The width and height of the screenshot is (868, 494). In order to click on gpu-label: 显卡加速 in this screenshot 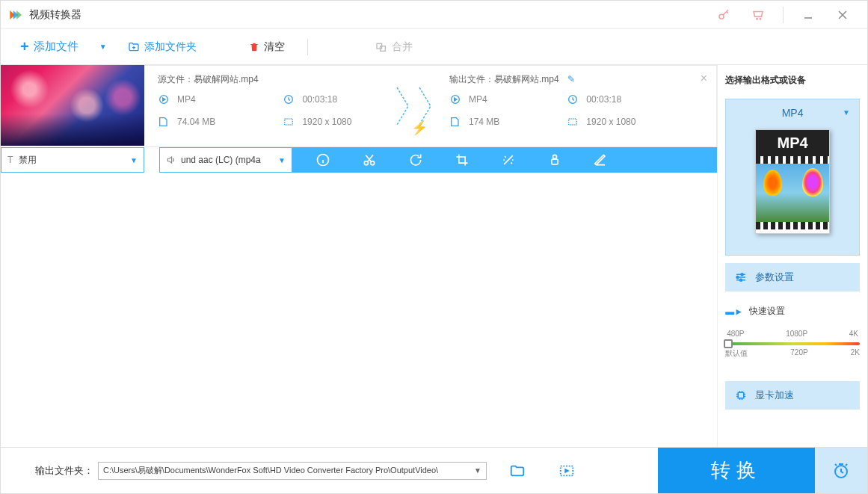, I will do `click(775, 395)`.